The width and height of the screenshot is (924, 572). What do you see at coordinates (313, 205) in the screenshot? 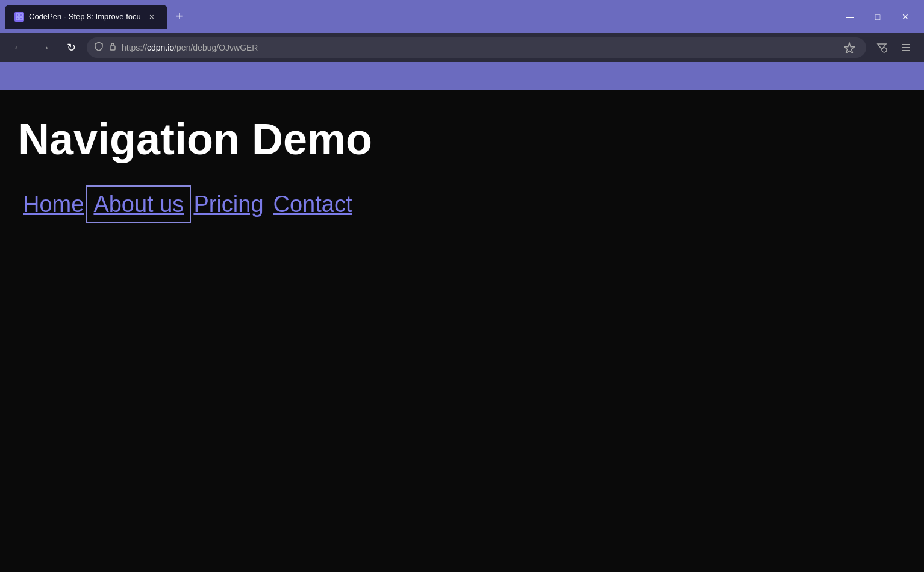
I see `nav-link-contact: Contact` at bounding box center [313, 205].